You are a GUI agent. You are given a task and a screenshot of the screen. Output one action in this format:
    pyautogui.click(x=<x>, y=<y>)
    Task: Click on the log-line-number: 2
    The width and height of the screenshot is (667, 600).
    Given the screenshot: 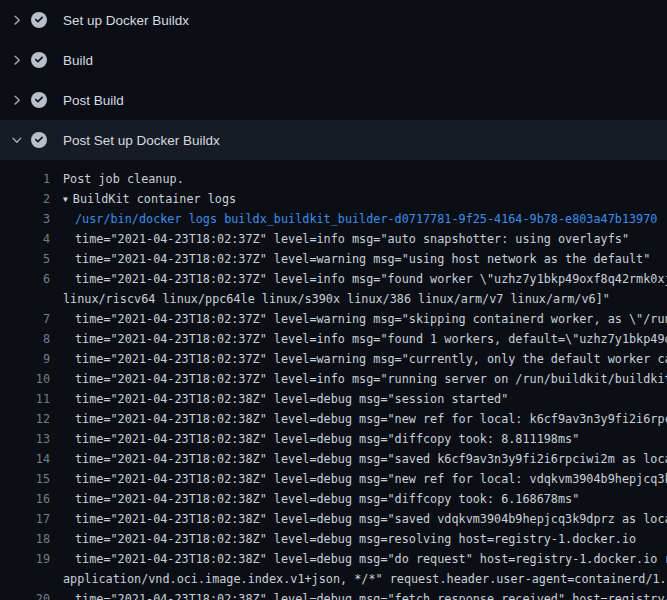 What is the action you would take?
    pyautogui.click(x=25, y=199)
    